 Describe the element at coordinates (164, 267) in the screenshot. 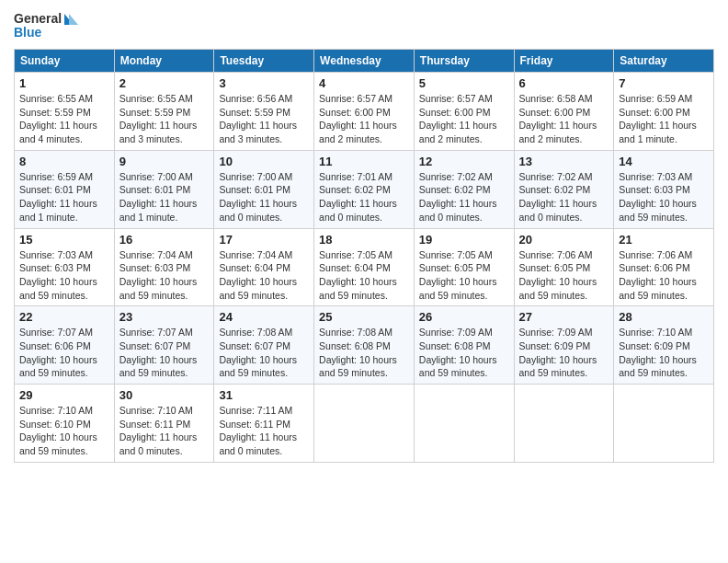

I see `calendar-cell: 16Sunrise: 7:04 AMSunset: 6:03 PMDayligh…` at that location.